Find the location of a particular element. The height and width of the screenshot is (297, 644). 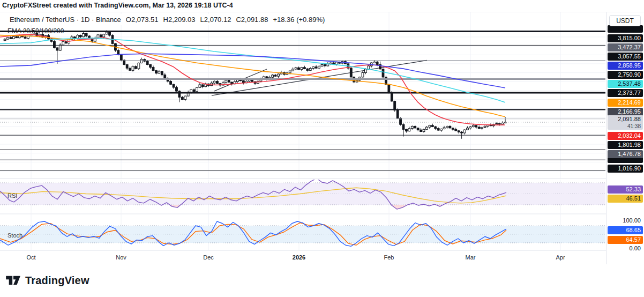

currency-button: USDT is located at coordinates (625, 20).